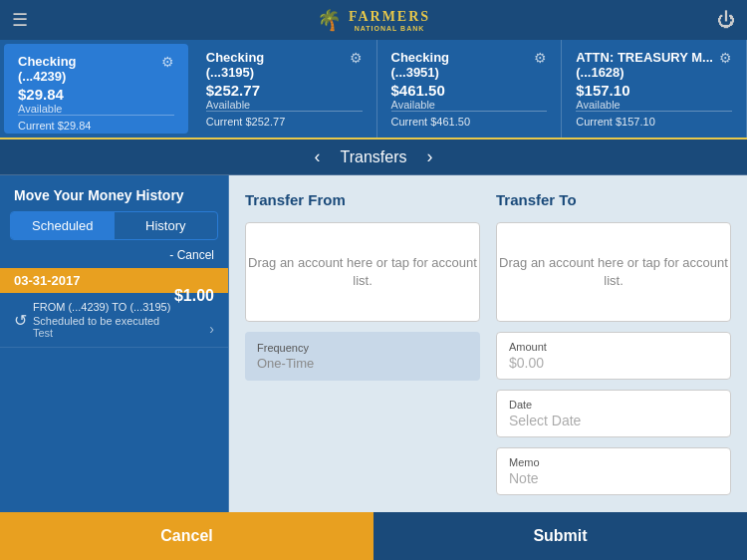  What do you see at coordinates (235, 105) in the screenshot?
I see `account-available-1: Available` at bounding box center [235, 105].